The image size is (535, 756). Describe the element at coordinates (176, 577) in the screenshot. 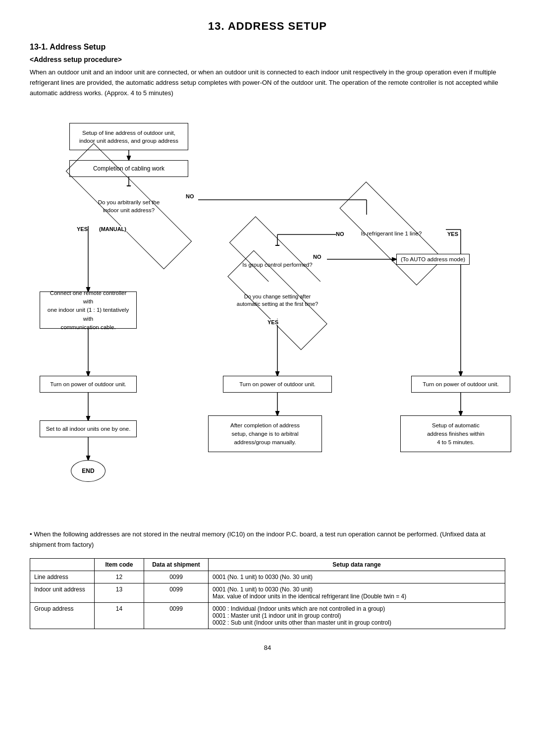

I see `row-line-address-shipment: 0099` at that location.